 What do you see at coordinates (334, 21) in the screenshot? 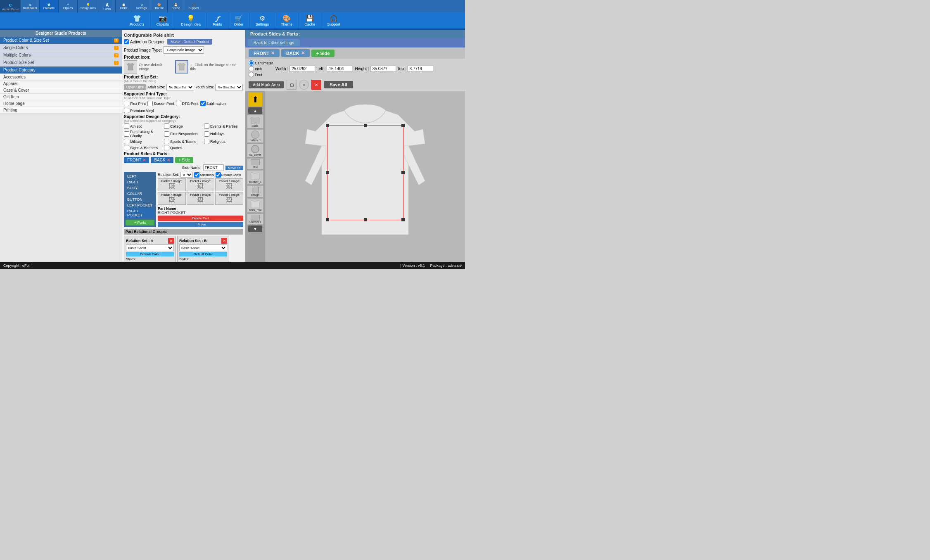
I see `rtnav-support: 🎧 Support` at bounding box center [334, 21].